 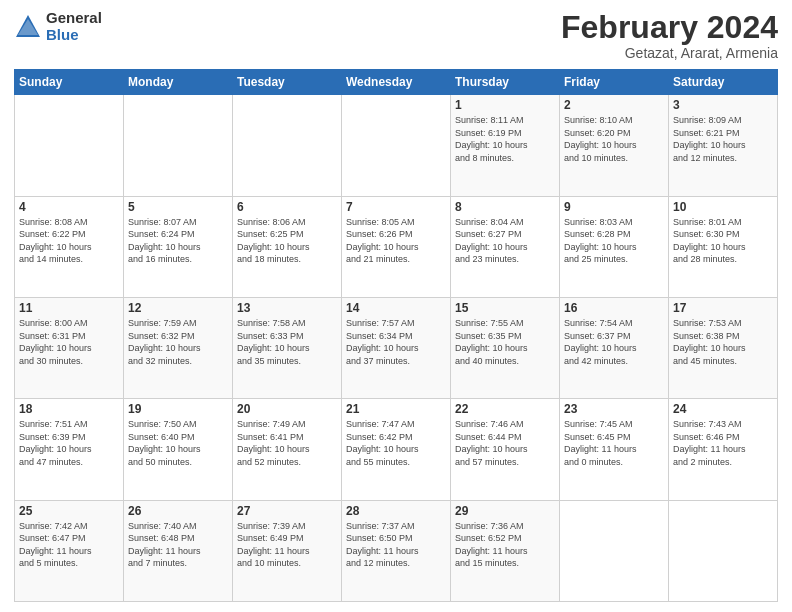 What do you see at coordinates (723, 443) in the screenshot?
I see `day-info: Sunrise: 7:43 AMSunset: 6:46 PMDaylight:…` at bounding box center [723, 443].